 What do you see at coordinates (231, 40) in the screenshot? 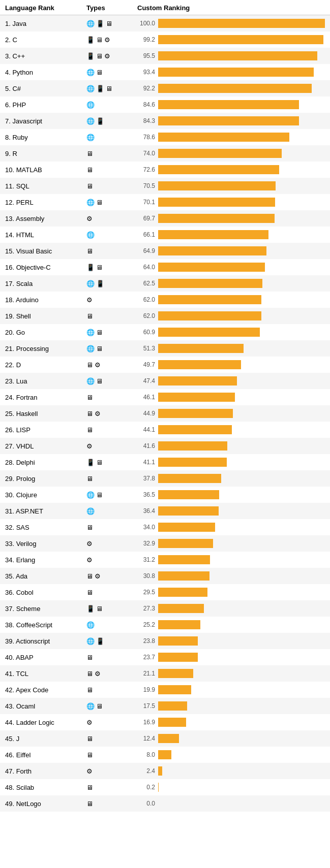
I see `bar-section: 99.2` at bounding box center [231, 40].